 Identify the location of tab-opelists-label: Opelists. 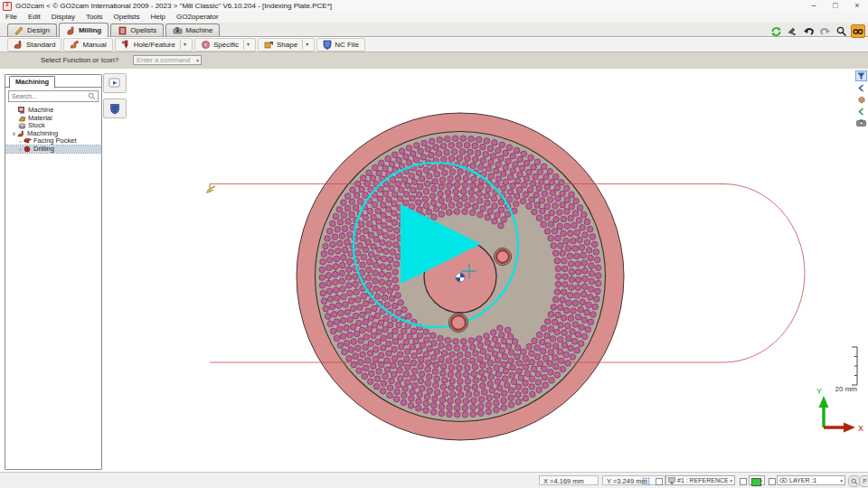
(143, 31).